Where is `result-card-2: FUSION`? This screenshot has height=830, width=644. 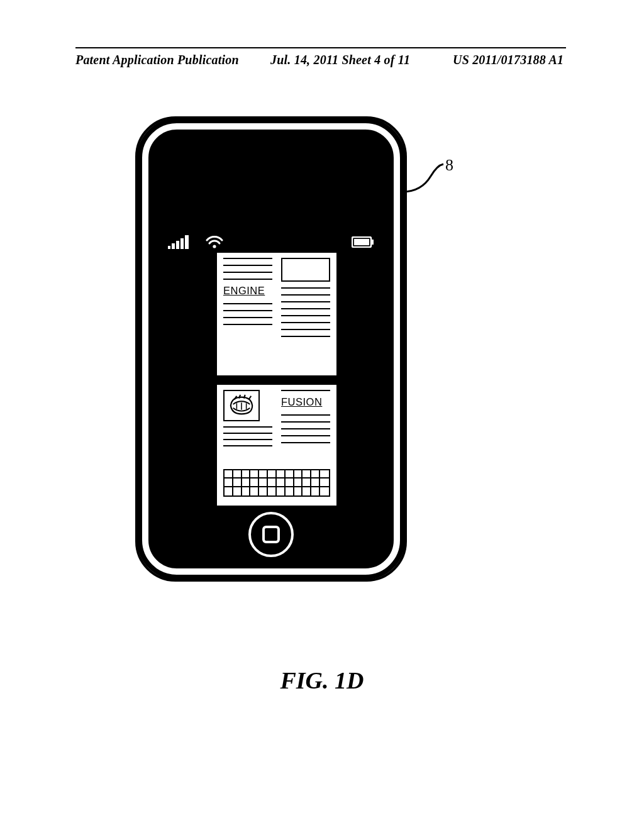
result-card-2: FUSION is located at coordinates (277, 445).